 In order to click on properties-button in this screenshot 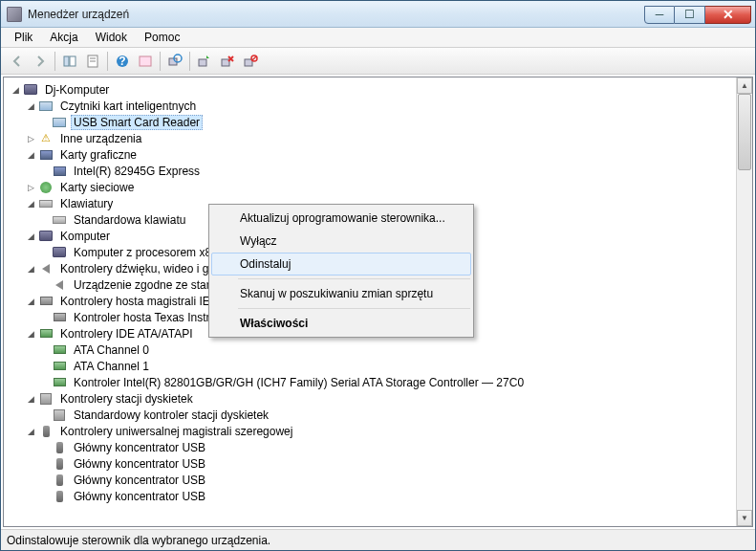, I will do `click(93, 61)`.